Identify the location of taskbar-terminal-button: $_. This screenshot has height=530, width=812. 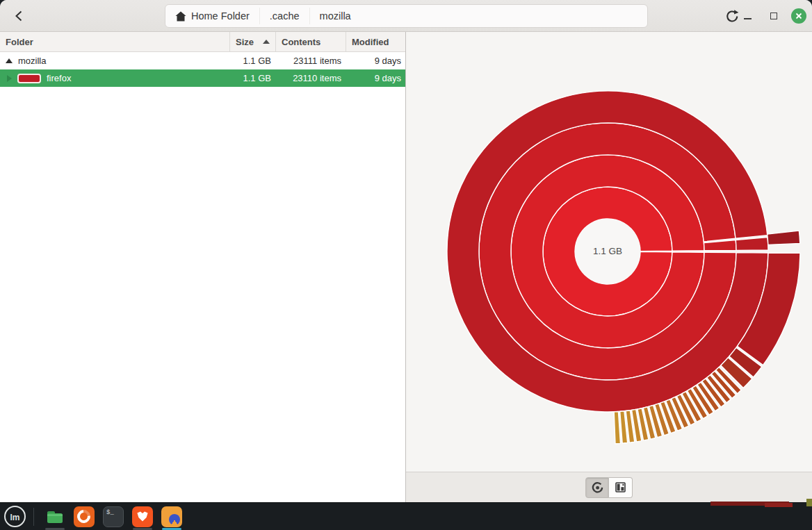
(113, 517).